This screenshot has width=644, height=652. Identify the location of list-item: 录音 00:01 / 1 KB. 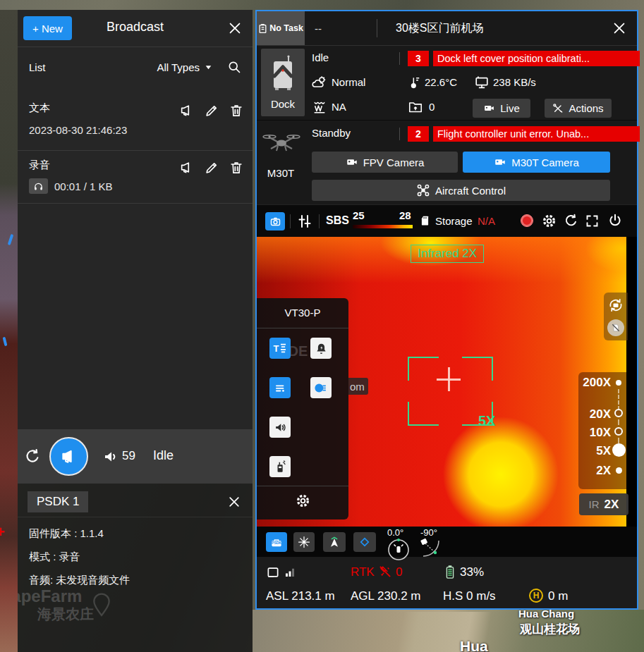
(135, 177).